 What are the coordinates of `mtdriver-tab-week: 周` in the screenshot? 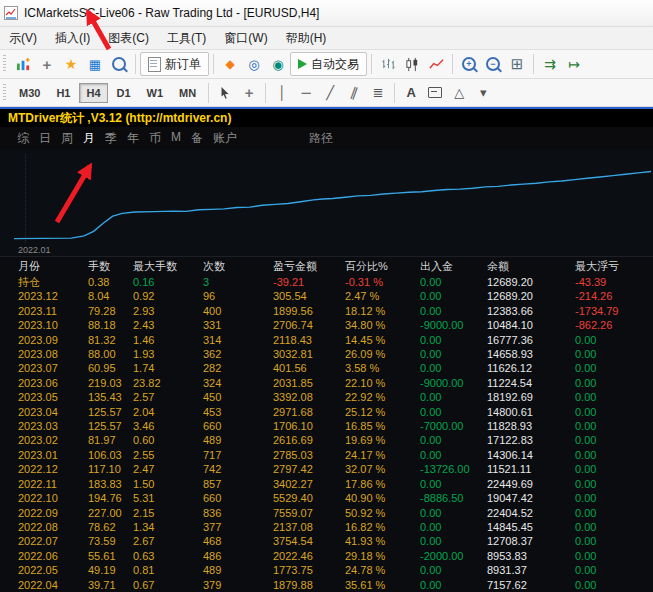 It's located at (67, 138).